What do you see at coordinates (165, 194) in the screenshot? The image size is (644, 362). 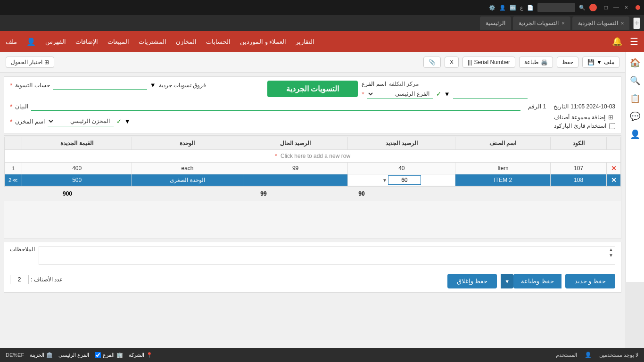 I see `total-unit-spacer` at bounding box center [165, 194].